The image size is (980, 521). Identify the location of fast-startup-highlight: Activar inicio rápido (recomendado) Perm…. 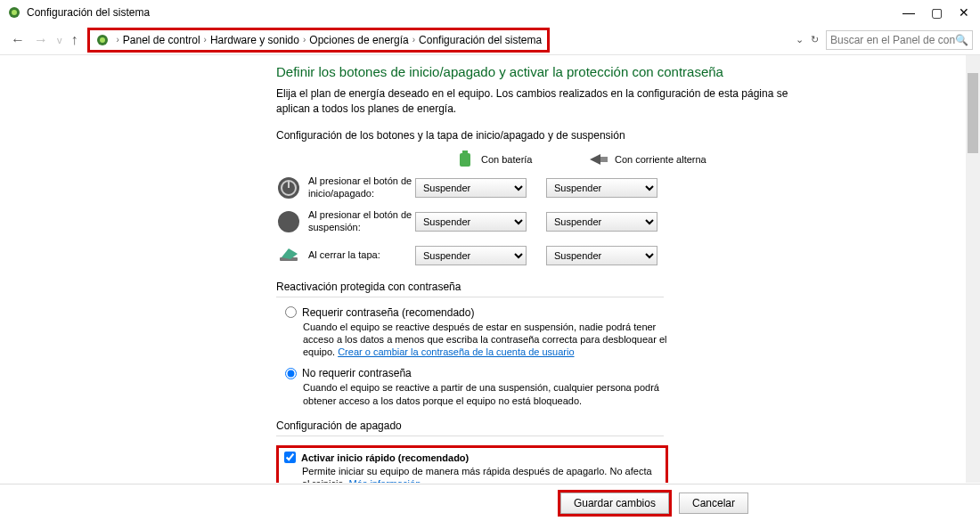
(472, 464).